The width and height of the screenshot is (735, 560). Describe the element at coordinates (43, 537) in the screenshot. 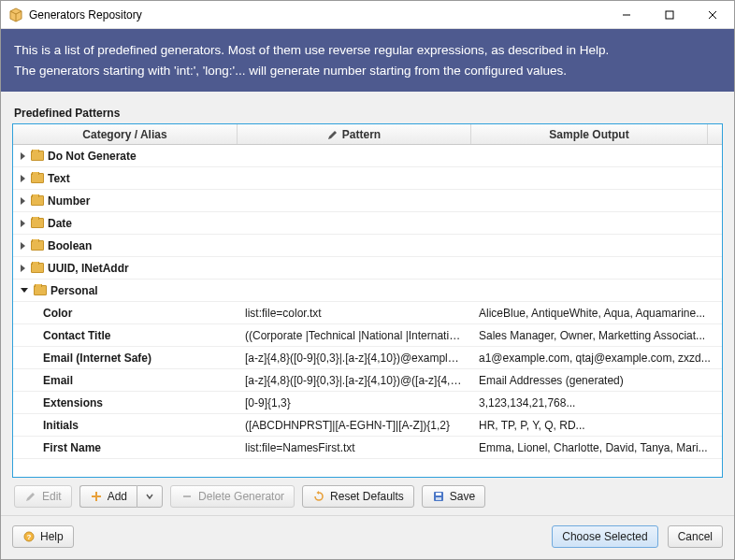

I see `help-button: ? Help` at that location.